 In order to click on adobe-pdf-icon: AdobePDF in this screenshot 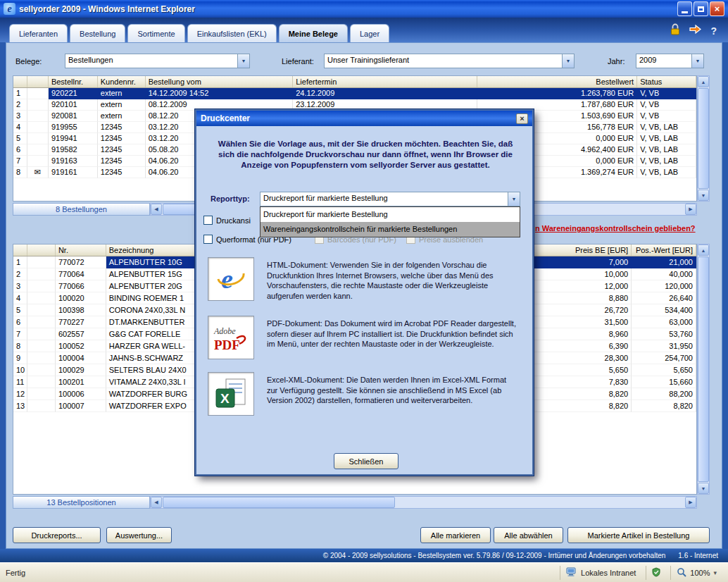, I will do `click(231, 338)`.